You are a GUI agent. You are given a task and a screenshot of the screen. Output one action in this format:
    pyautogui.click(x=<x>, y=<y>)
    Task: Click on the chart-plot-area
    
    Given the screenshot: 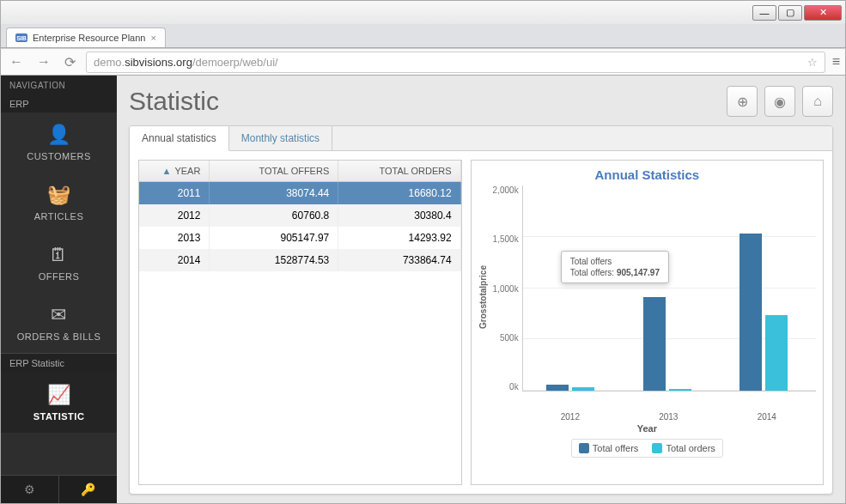 What is the action you would take?
    pyautogui.click(x=669, y=288)
    